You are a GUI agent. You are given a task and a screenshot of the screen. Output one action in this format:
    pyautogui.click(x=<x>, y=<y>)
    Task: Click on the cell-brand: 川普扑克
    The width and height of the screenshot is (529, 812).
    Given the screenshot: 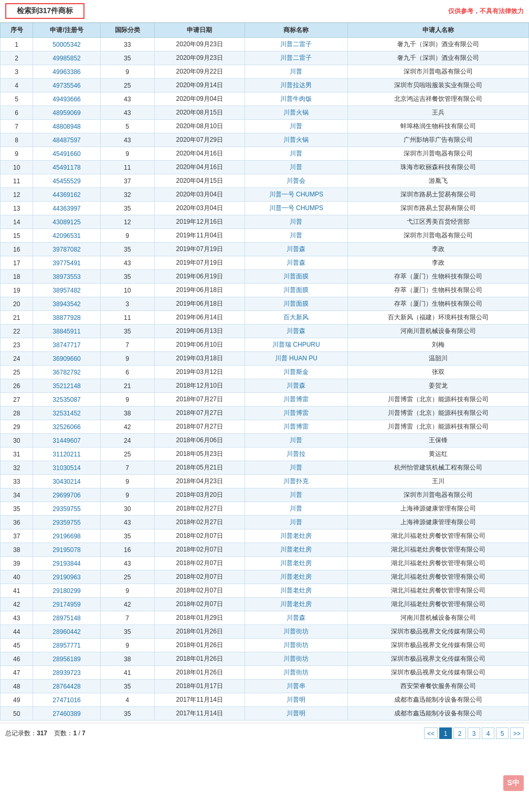 What is the action you would take?
    pyautogui.click(x=296, y=482)
    